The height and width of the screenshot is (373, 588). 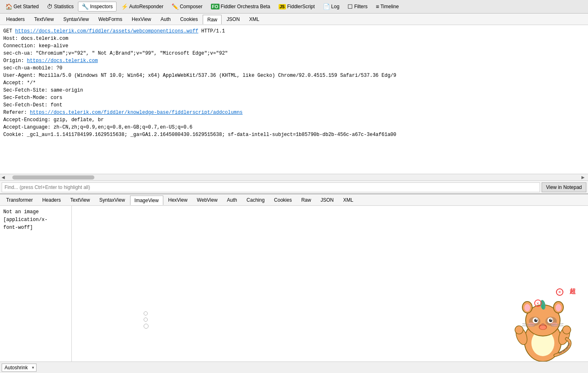 I want to click on sec-fetch-dest: Sec-Fetch-Dest: font, so click(x=33, y=105).